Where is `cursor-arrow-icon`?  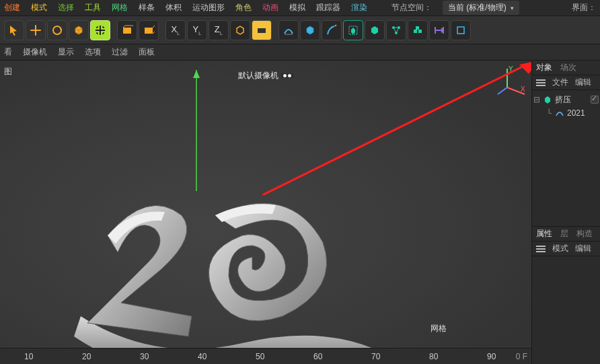
cursor-arrow-icon is located at coordinates (14, 30).